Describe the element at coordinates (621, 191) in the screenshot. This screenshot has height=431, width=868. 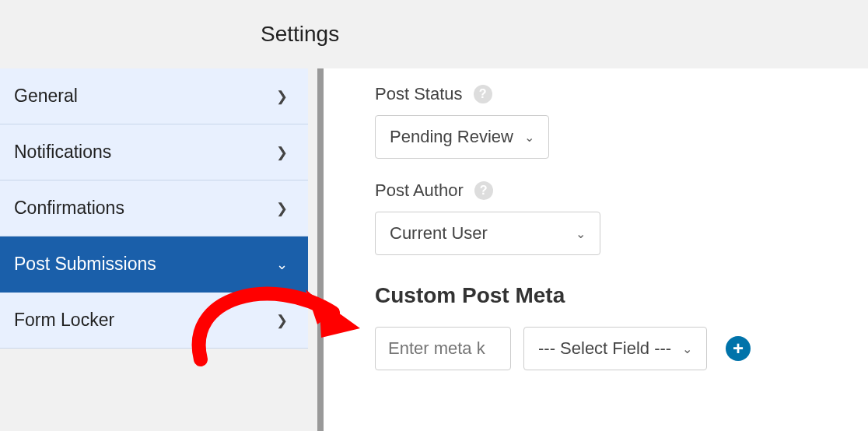
I see `post-author-label: Post Author ?` at that location.